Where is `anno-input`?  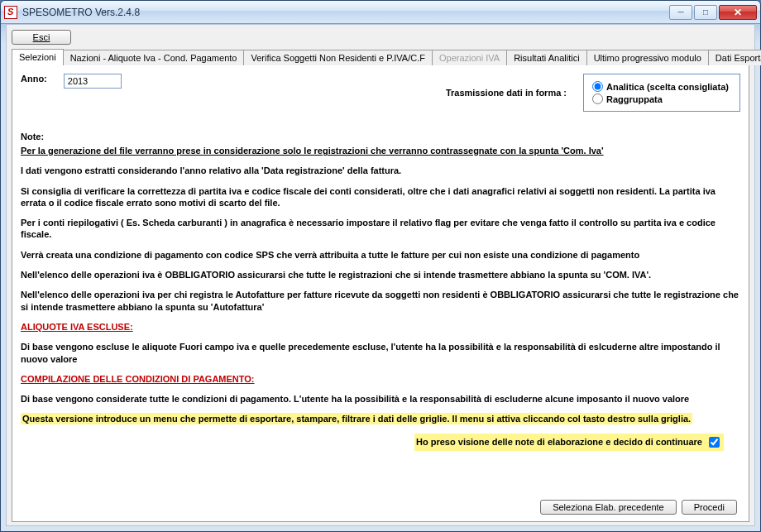 anno-input is located at coordinates (93, 81).